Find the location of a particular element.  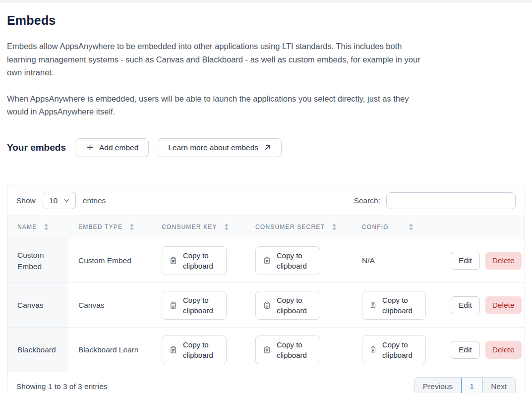

page-size-value: 10 is located at coordinates (54, 201).